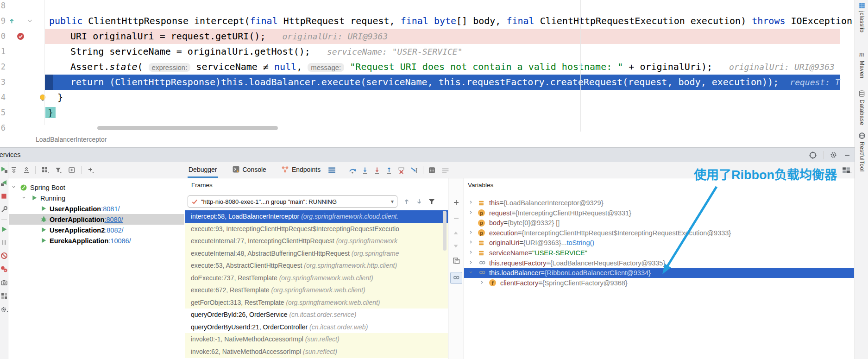 Image resolution: width=868 pixels, height=359 pixels. What do you see at coordinates (4, 209) in the screenshot?
I see `wrench-icon` at bounding box center [4, 209].